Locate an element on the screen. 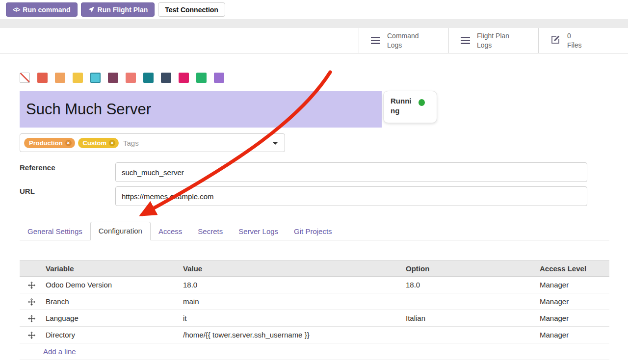 Image resolution: width=628 pixels, height=364 pixels. cell-variable: Language is located at coordinates (112, 318).